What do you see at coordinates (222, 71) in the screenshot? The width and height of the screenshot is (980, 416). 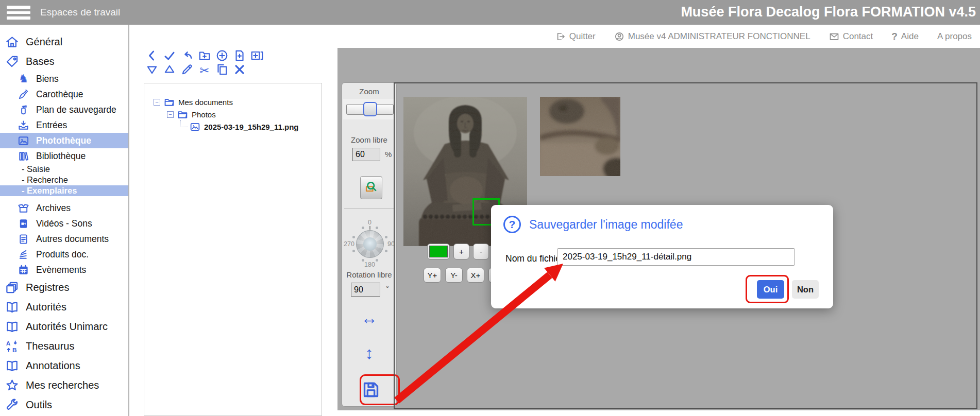 I see `copy-button` at bounding box center [222, 71].